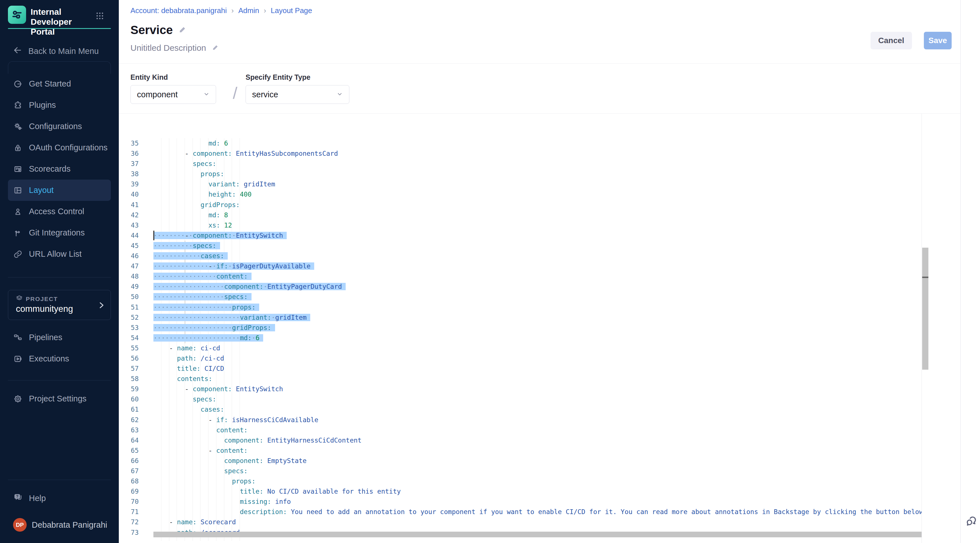  I want to click on breadcrumb-link: Layout Page, so click(291, 11).